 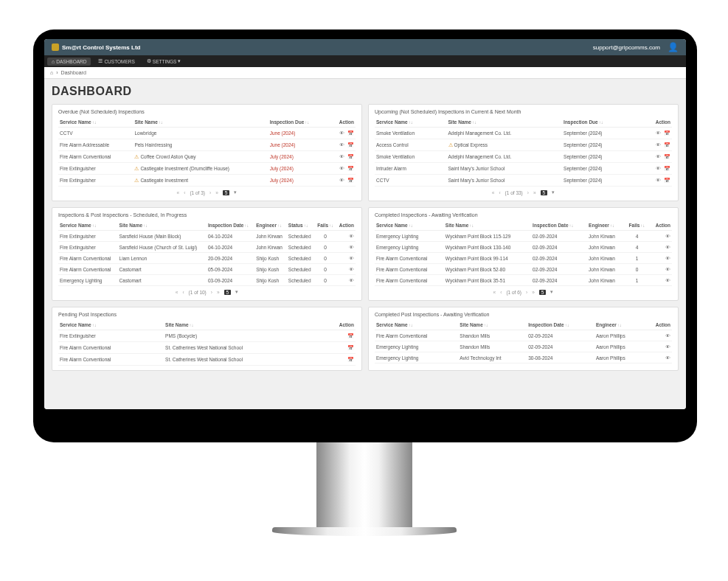 I want to click on date-cell: 02-09-2024, so click(x=559, y=270).